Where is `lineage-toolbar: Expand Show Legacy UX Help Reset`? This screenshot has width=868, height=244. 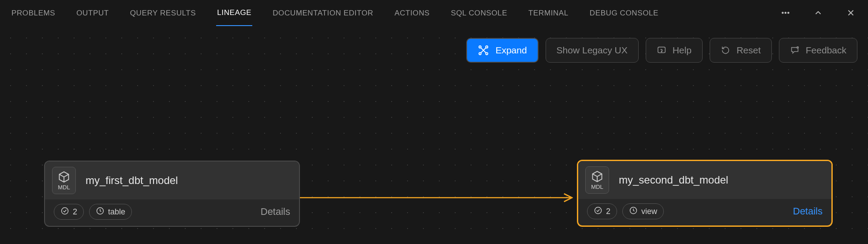
lineage-toolbar: Expand Show Legacy UX Help Reset is located at coordinates (662, 50).